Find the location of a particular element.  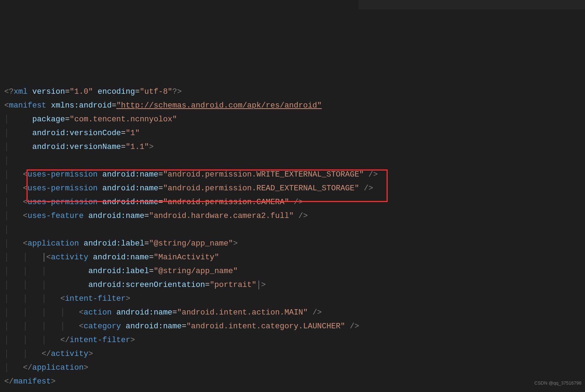

val-read-ext-storage: "android.permission.READ_EXTERNAL_STORAG… is located at coordinates (261, 188).